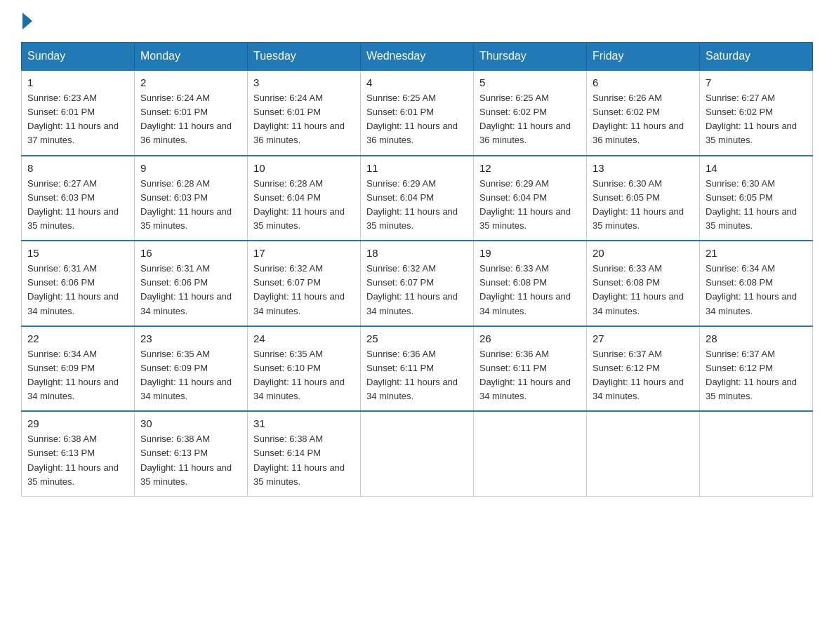  What do you see at coordinates (531, 57) in the screenshot?
I see `column-header-thursday: Thursday` at bounding box center [531, 57].